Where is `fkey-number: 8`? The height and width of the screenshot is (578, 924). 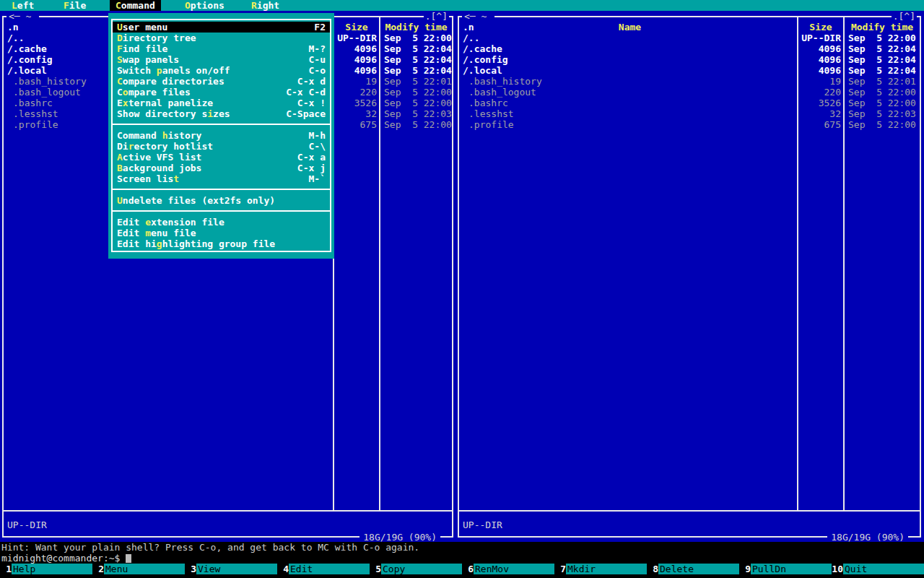
fkey-number: 8 is located at coordinates (653, 569).